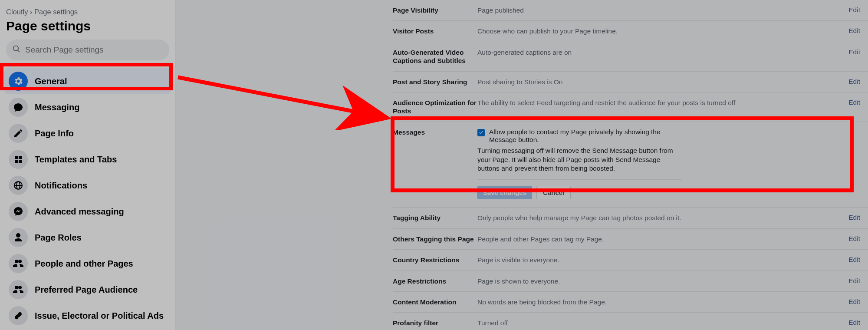 The image size is (868, 330). Describe the element at coordinates (554, 193) in the screenshot. I see `cancel-button: Cancel` at that location.